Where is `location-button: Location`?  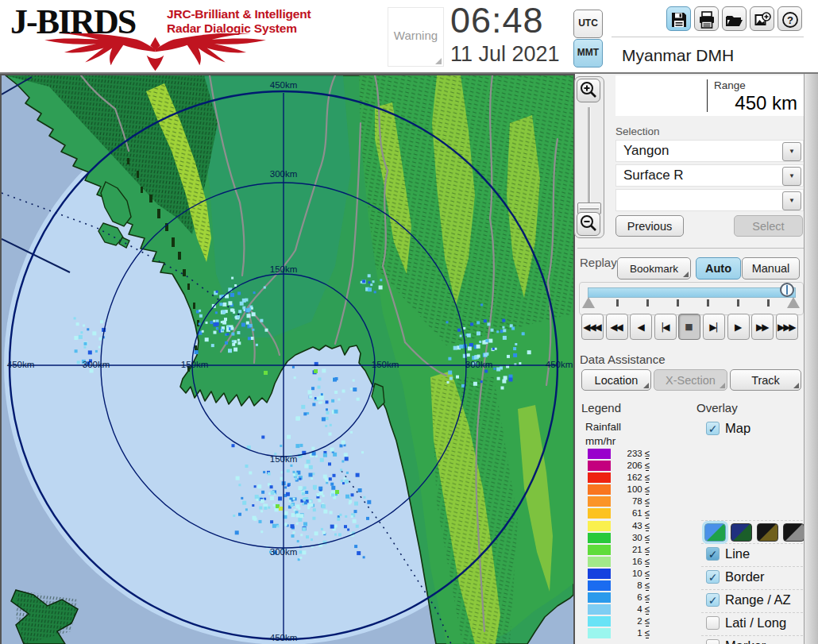 location-button: Location is located at coordinates (616, 380).